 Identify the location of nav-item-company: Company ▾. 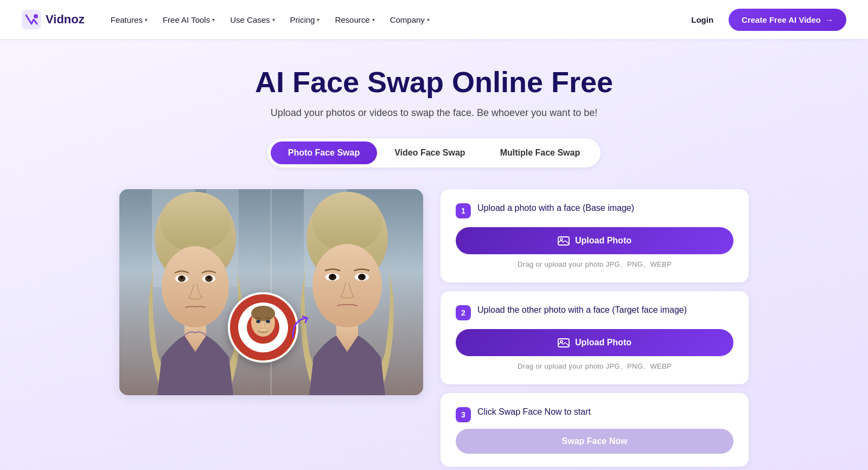
(410, 20).